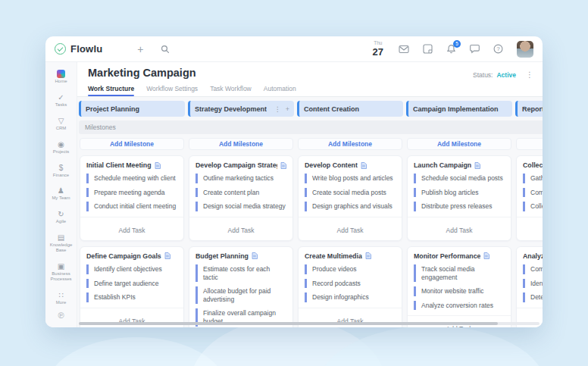 The height and width of the screenshot is (366, 588). I want to click on task-item: Define target audience, so click(132, 283).